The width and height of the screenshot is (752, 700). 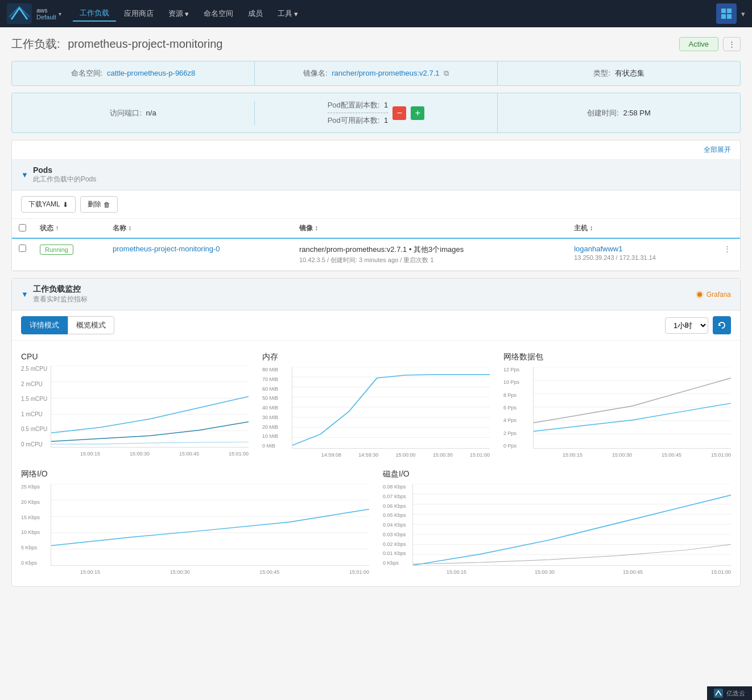 I want to click on delete-button: 删除 🗑, so click(x=99, y=205).